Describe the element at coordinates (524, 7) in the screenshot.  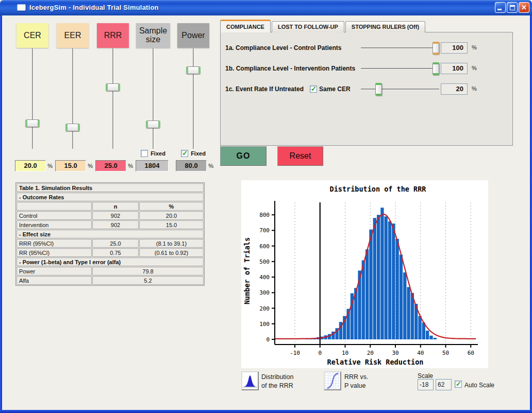
I see `close-icon: ✕` at that location.